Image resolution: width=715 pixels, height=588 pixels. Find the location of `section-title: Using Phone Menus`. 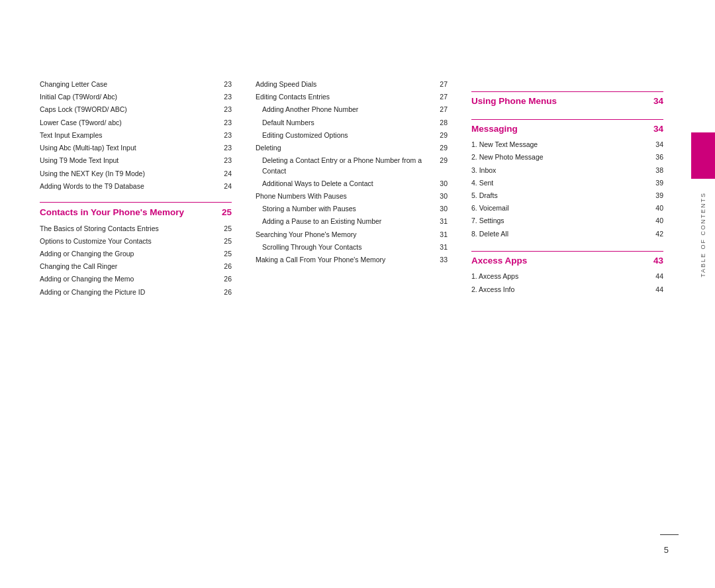

section-title: Using Phone Menus is located at coordinates (563, 101).